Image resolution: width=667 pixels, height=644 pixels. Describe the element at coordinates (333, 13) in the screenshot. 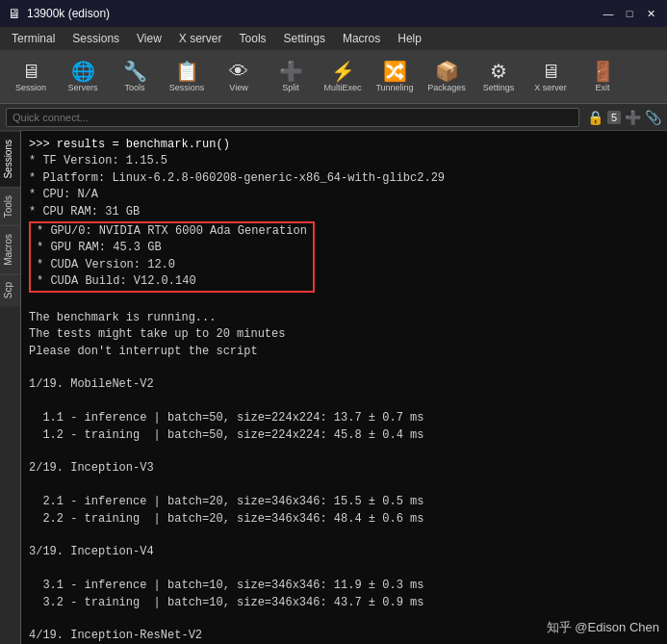

I see `title-bar: 🖥 13900k (edison) — □ ✕` at that location.